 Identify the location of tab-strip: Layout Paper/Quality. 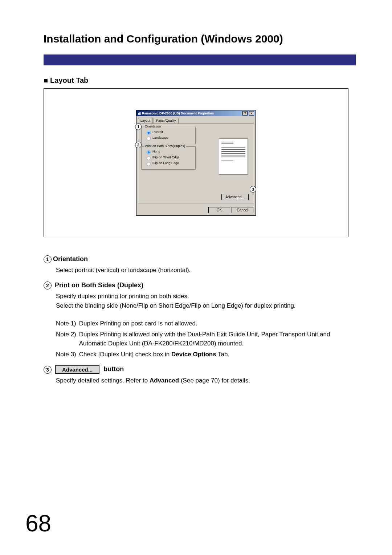
(196, 120).